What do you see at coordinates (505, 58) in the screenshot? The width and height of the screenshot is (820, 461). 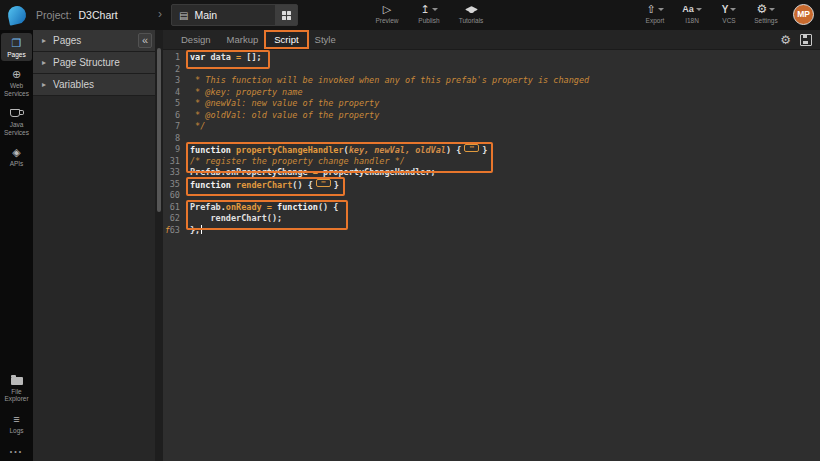 I see `code-line-1: var data = [];` at bounding box center [505, 58].